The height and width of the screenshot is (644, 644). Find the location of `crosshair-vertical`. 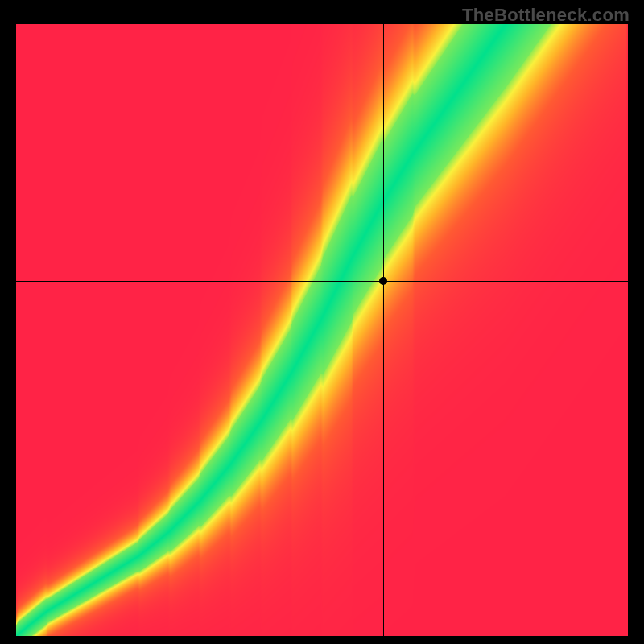

crosshair-vertical is located at coordinates (383, 330).